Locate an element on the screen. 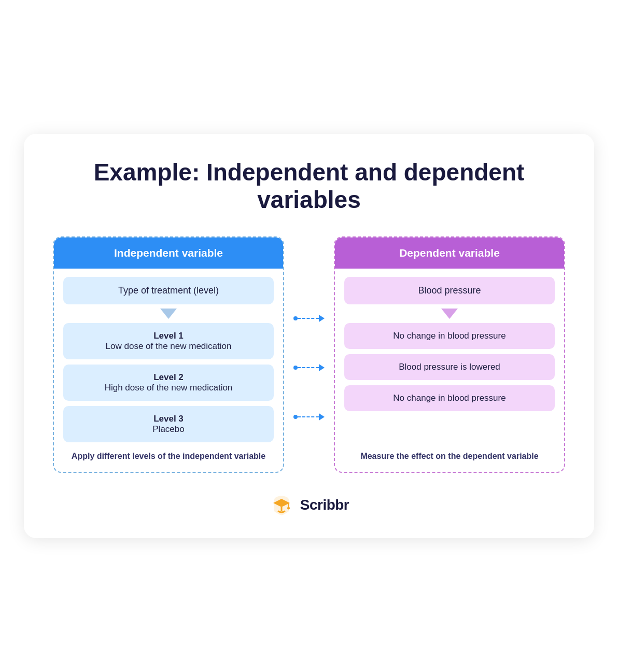  result-3-box: No change in blood pressure is located at coordinates (450, 398).